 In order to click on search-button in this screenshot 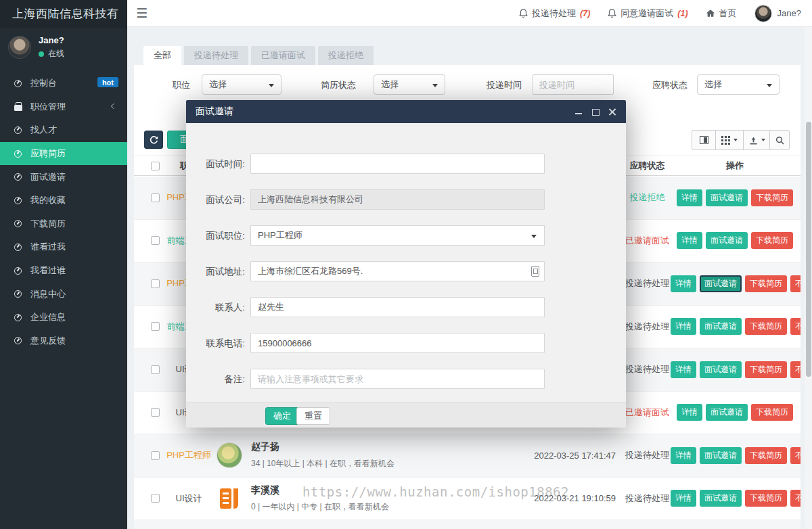, I will do `click(780, 140)`.